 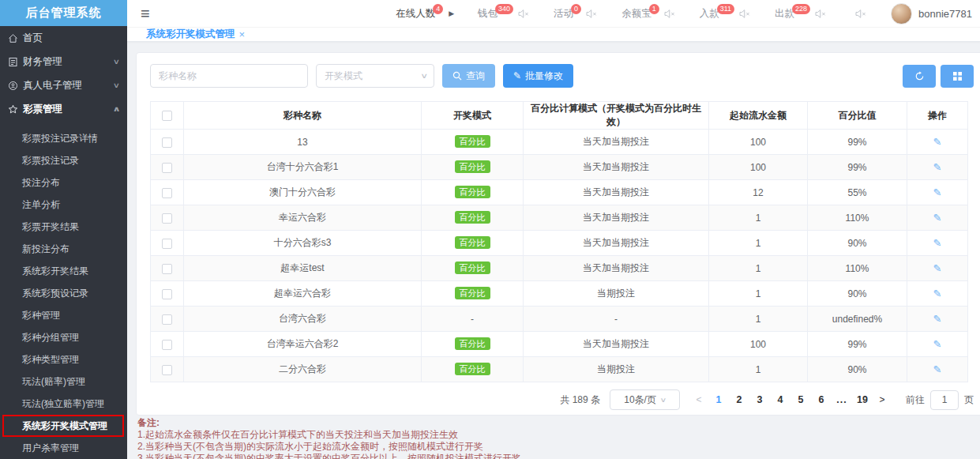 I want to click on sidebar-item-live-casino: 真人电子管理 ∨, so click(x=63, y=85).